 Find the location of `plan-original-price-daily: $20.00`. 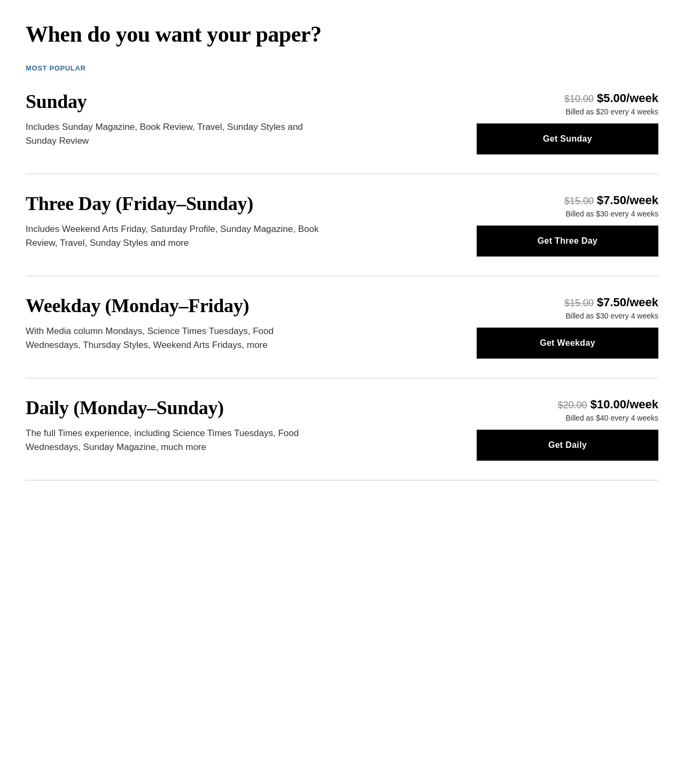

plan-original-price-daily: $20.00 is located at coordinates (573, 405).